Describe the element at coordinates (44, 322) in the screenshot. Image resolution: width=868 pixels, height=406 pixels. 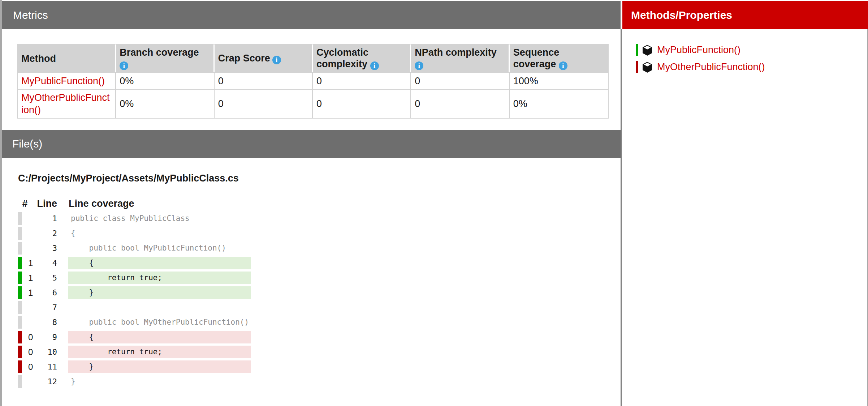
I see `line-number: 8` at that location.